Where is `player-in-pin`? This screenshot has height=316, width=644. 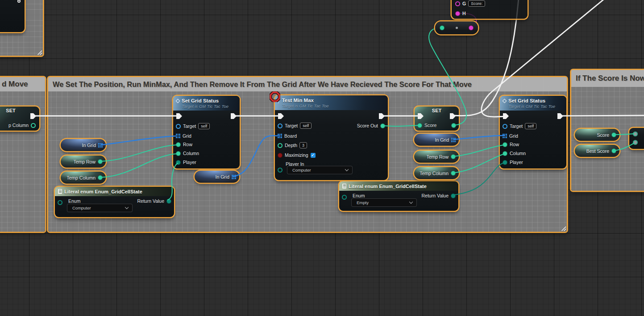
player-in-pin is located at coordinates (280, 170).